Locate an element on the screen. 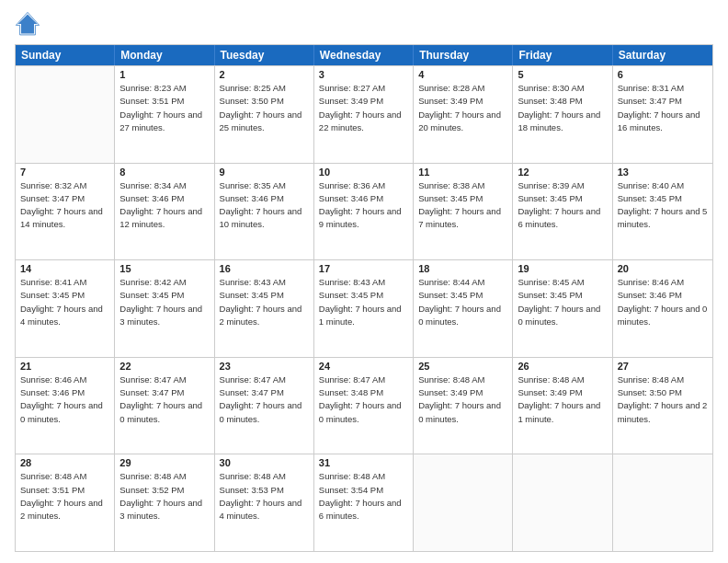 The width and height of the screenshot is (728, 563). daylight-line: Daylight: 7 hours and 18 minutes. is located at coordinates (563, 121).